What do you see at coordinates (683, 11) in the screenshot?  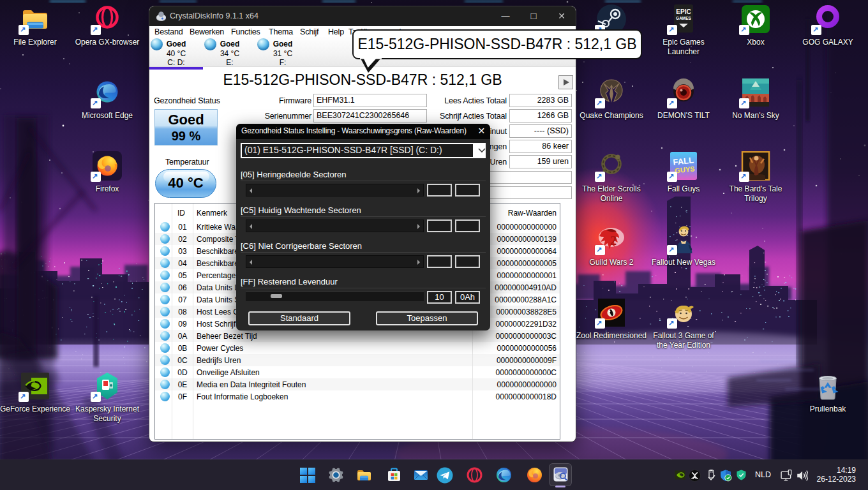 I see `svg-text: EPIC` at bounding box center [683, 11].